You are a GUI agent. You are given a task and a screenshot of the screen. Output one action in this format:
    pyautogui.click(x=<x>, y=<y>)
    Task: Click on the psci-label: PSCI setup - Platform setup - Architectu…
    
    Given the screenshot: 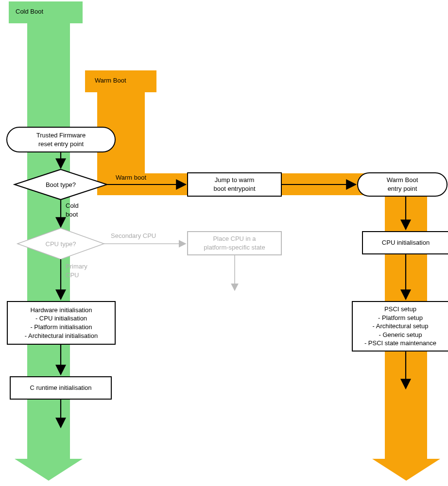 What is the action you would take?
    pyautogui.click(x=400, y=326)
    